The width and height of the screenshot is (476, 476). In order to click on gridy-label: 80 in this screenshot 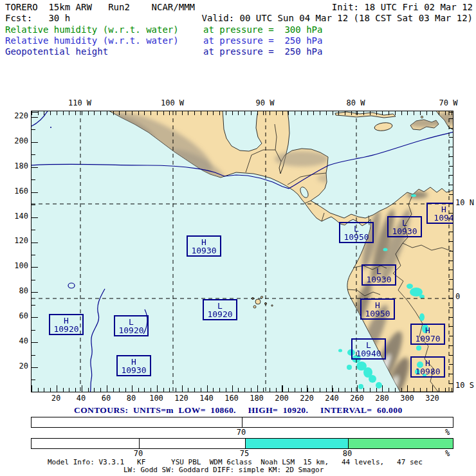, I will do `click(15, 291)`.